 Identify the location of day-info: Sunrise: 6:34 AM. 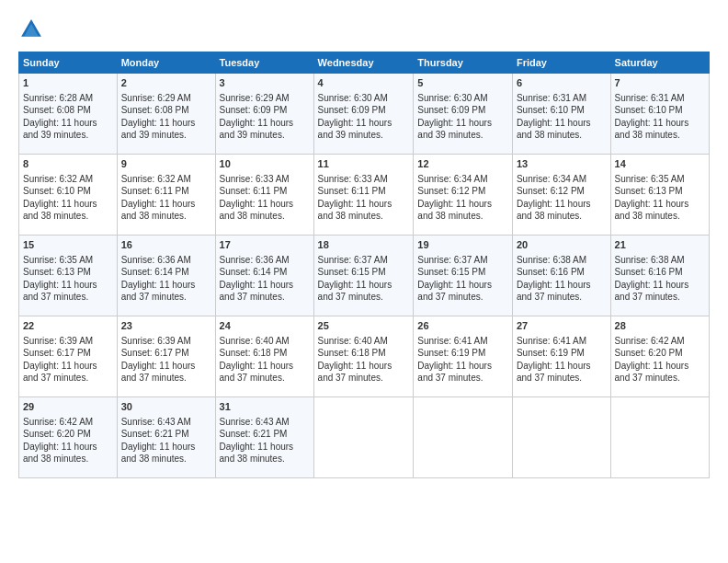
(463, 179).